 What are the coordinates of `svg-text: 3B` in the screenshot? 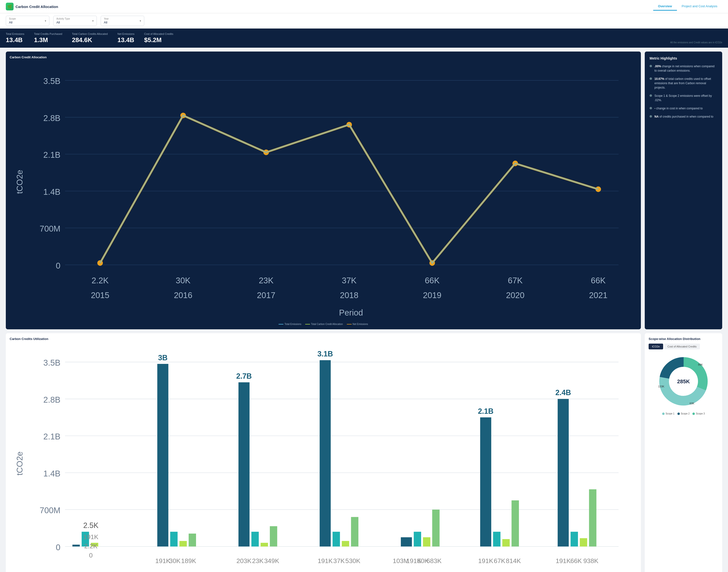 It's located at (163, 358).